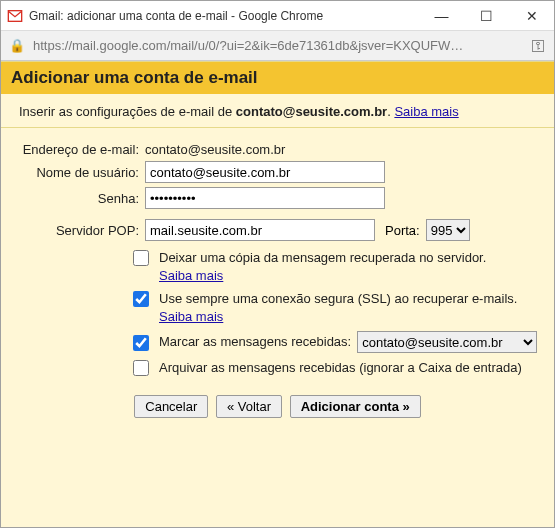  What do you see at coordinates (448, 230) in the screenshot?
I see `port-select: 995` at bounding box center [448, 230].